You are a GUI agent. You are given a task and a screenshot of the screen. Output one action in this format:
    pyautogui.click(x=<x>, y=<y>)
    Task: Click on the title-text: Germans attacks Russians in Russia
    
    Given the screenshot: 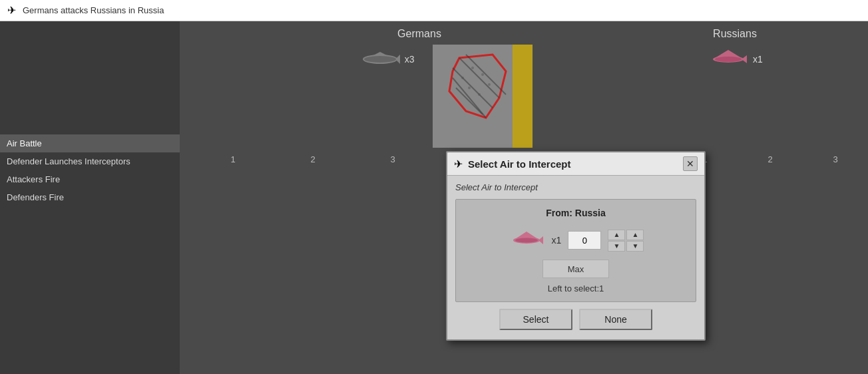 What is the action you would take?
    pyautogui.click(x=93, y=11)
    